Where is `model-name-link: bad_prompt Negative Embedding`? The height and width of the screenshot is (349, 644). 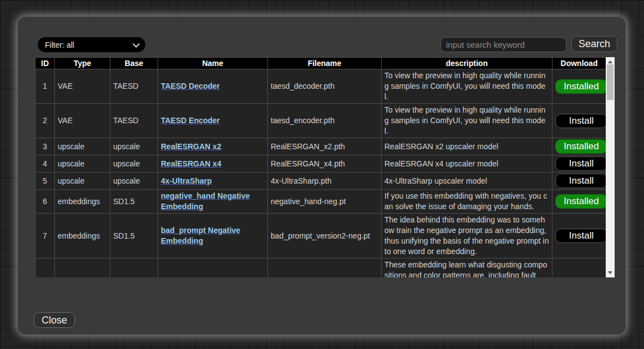 model-name-link: bad_prompt Negative Embedding is located at coordinates (201, 235).